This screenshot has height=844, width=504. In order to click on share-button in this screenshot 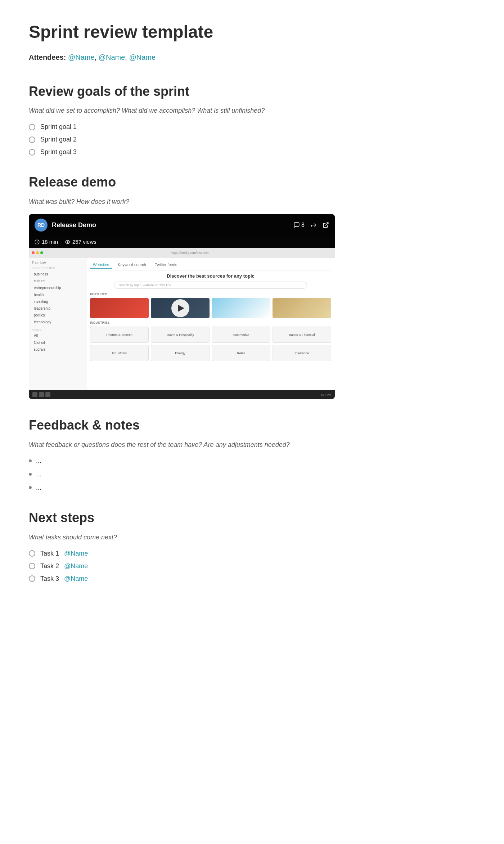, I will do `click(314, 225)`.